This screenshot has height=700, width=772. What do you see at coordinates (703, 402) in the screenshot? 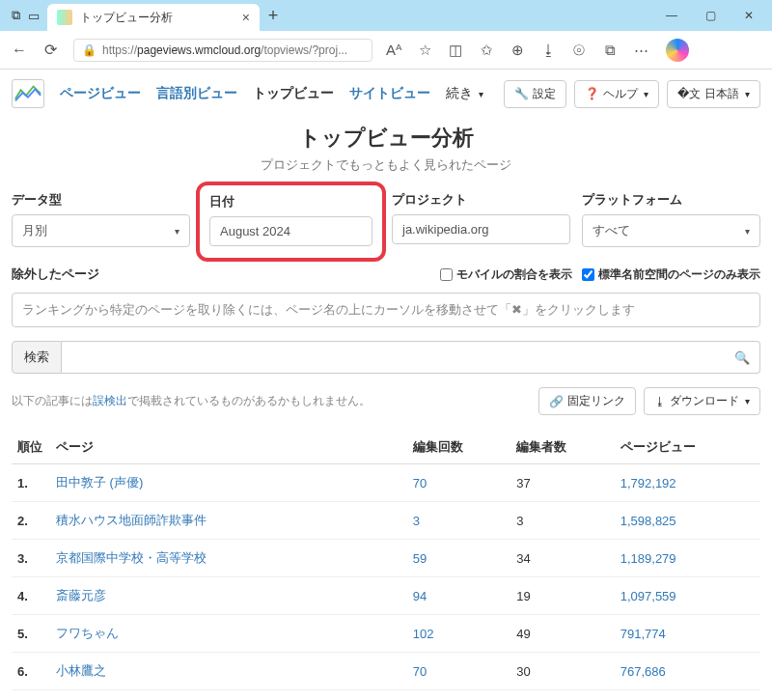
I see `download-button: ⭳ダウンロード▾` at bounding box center [703, 402].